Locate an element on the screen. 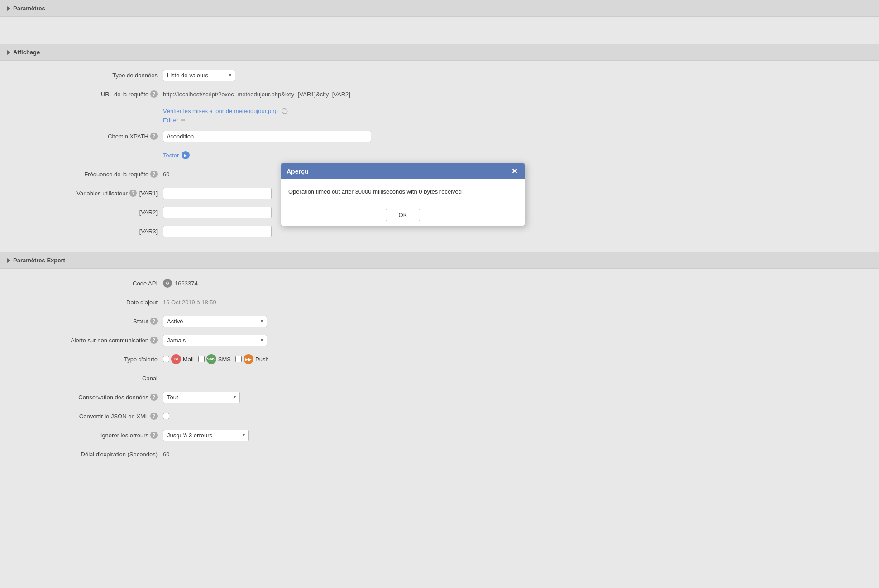  delai-row: Délai d'expiration (Secondes) 60 is located at coordinates (440, 454).